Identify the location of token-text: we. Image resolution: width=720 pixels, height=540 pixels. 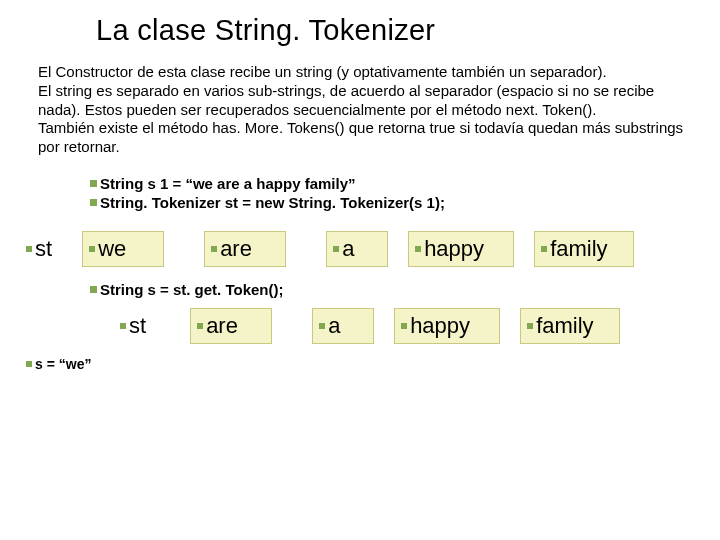
(112, 249).